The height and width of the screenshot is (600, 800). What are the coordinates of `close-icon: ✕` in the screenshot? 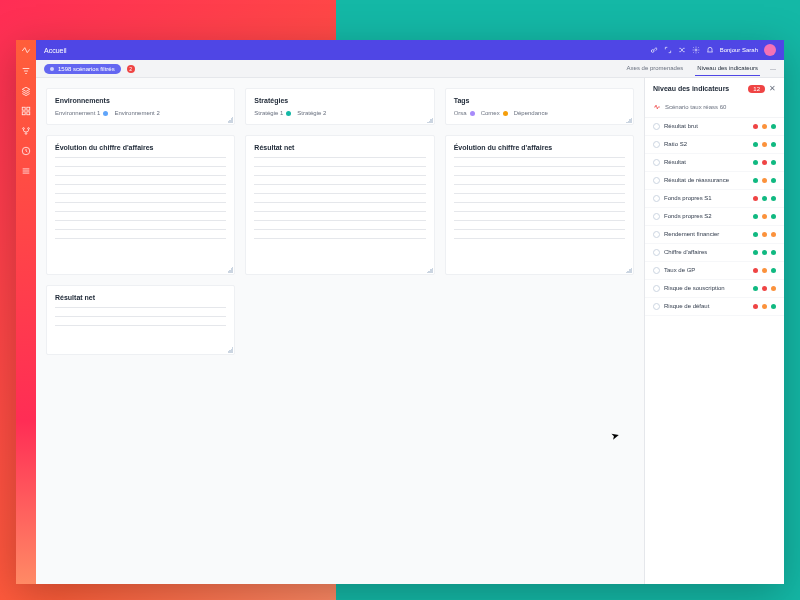 It's located at (772, 88).